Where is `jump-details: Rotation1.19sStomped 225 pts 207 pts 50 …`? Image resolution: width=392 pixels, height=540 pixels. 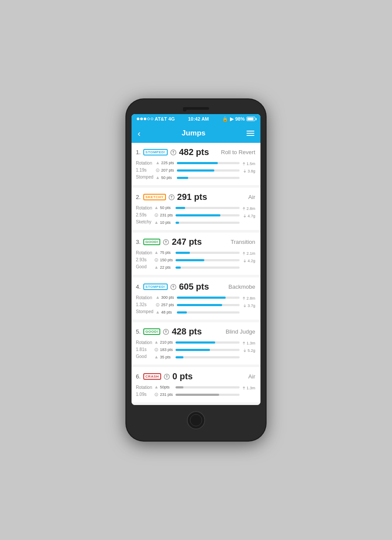 jump-details: Rotation1.19sStomped 225 pts 207 pts 50 … is located at coordinates (196, 170).